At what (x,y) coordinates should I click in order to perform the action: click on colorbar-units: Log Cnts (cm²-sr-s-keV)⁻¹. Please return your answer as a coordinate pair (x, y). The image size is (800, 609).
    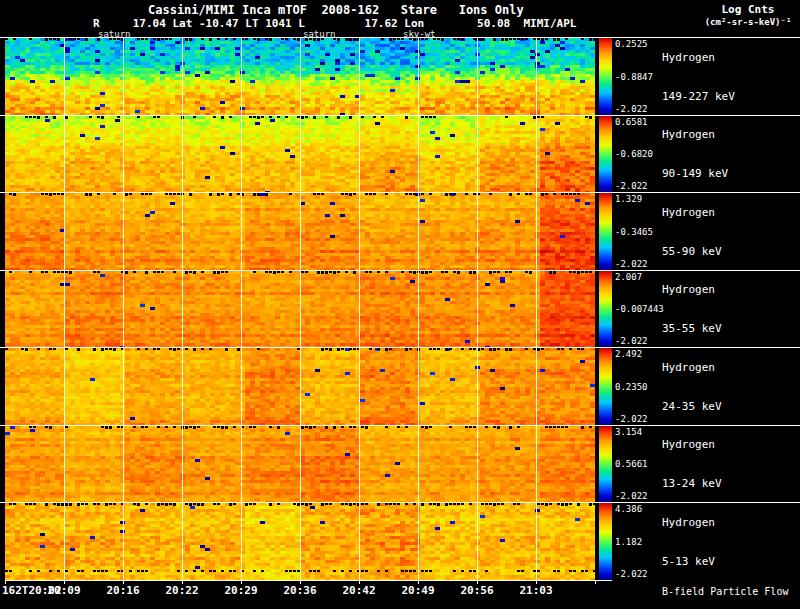
    Looking at the image, I should click on (748, 15).